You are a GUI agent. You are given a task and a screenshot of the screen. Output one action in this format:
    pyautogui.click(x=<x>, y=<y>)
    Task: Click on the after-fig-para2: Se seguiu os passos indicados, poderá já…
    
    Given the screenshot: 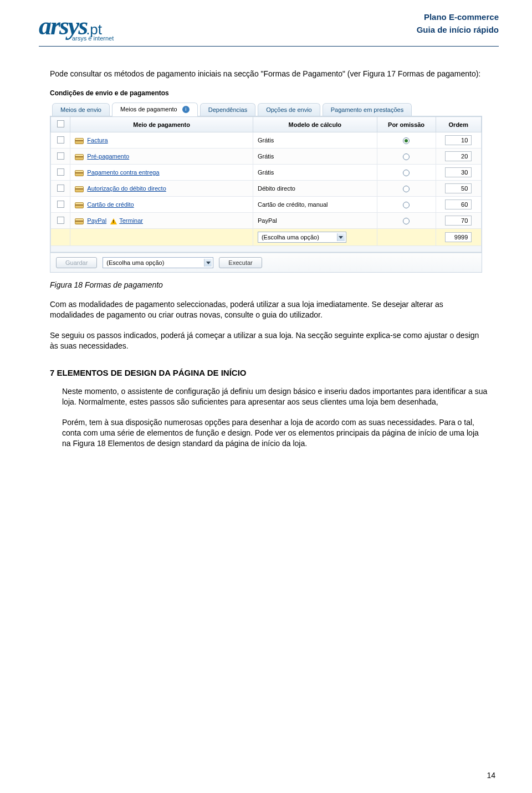 What is the action you would take?
    pyautogui.click(x=269, y=341)
    